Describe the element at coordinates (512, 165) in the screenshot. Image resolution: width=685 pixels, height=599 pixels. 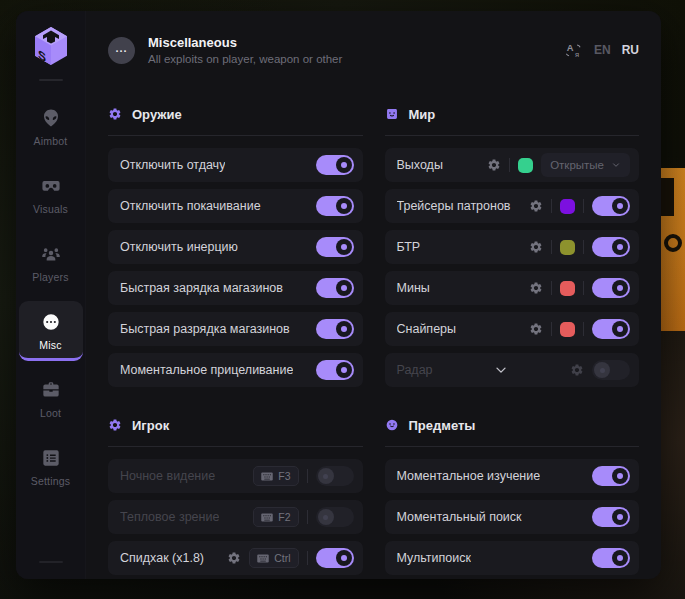
I see `feature-row: Выходы Открытые` at that location.